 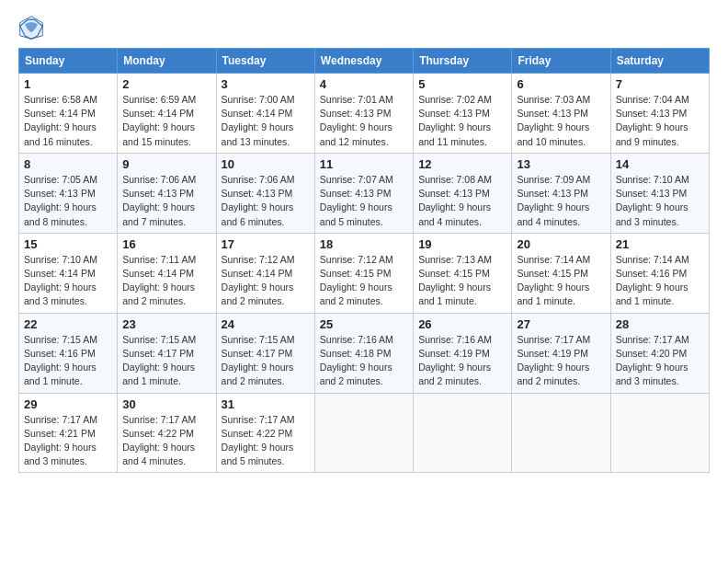 I want to click on day-number: 24, so click(x=266, y=324).